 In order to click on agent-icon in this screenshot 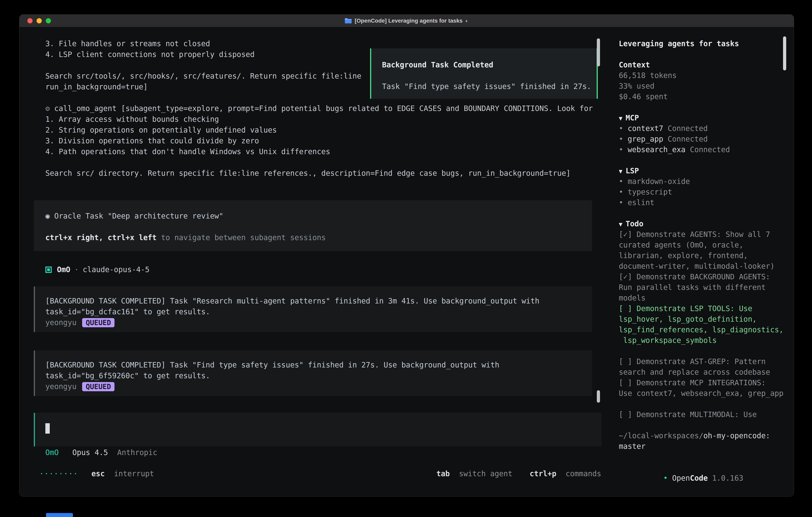, I will do `click(49, 270)`.